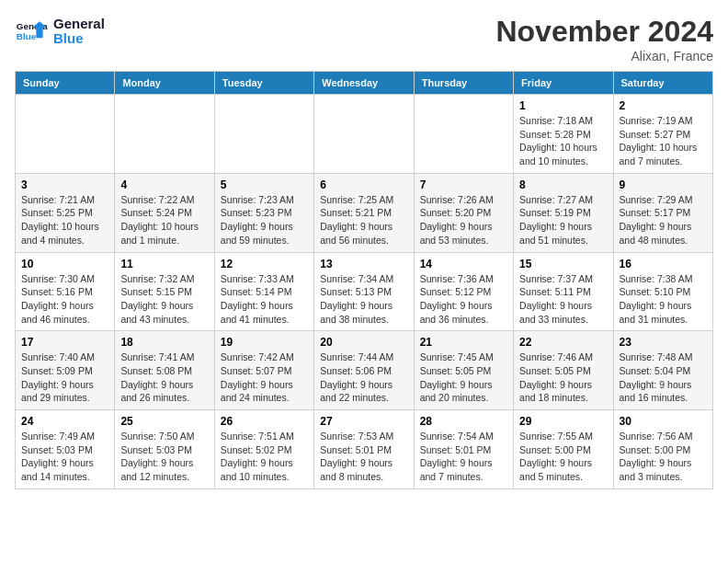 Image resolution: width=728 pixels, height=563 pixels. What do you see at coordinates (664, 456) in the screenshot?
I see `day-info: Sunrise: 7:56 AM Sunset: 5:00 PM Dayligh…` at bounding box center [664, 456].